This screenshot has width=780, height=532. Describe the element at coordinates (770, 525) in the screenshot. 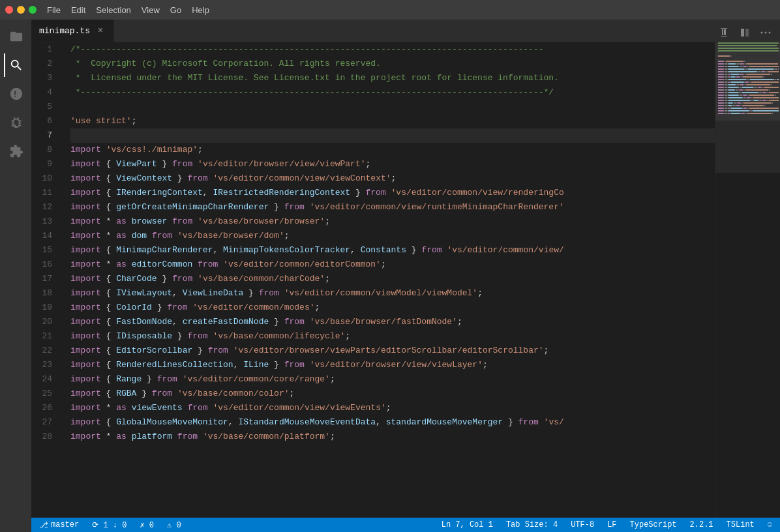

I see `smiley-icon: ☺` at that location.